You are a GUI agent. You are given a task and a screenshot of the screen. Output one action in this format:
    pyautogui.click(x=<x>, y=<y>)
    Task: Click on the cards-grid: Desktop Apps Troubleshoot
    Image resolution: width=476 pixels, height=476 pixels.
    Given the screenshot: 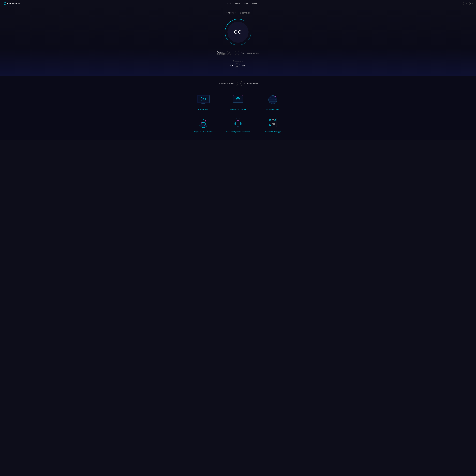 What is the action you would take?
    pyautogui.click(x=238, y=113)
    